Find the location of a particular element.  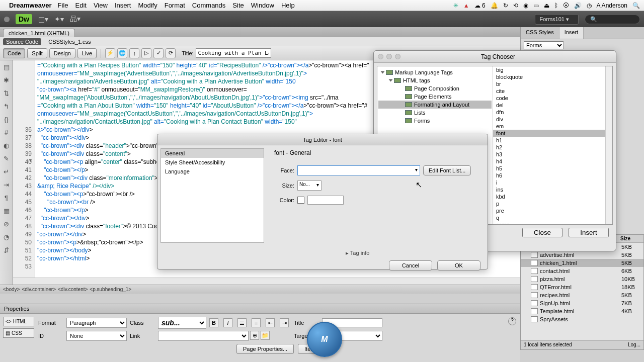

italic-button: I is located at coordinates (228, 323).